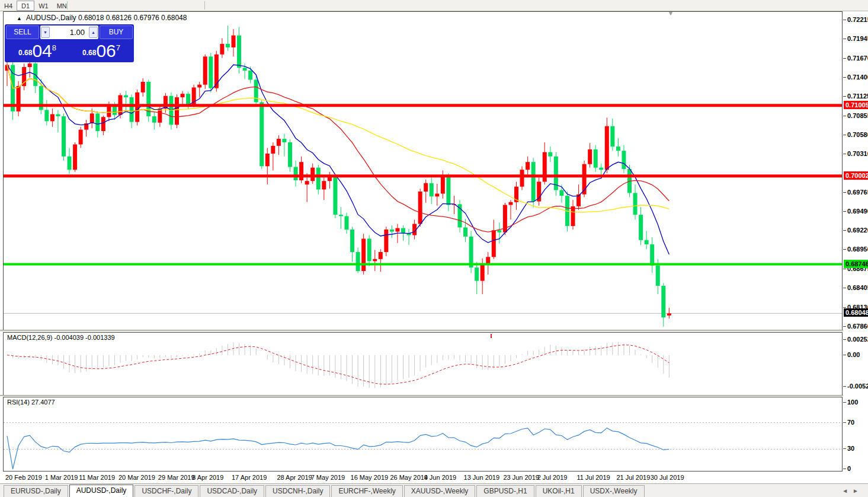  I want to click on date-label: 20 Mar 2019, so click(137, 477).